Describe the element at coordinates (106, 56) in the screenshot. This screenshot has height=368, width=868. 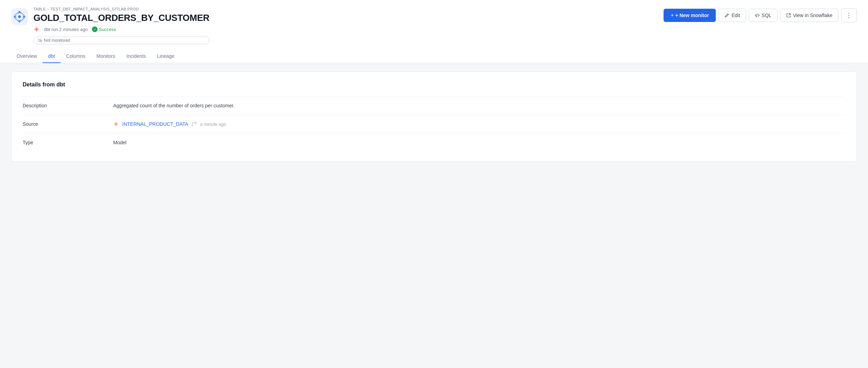
I see `tab-monitors: Monitors` at that location.